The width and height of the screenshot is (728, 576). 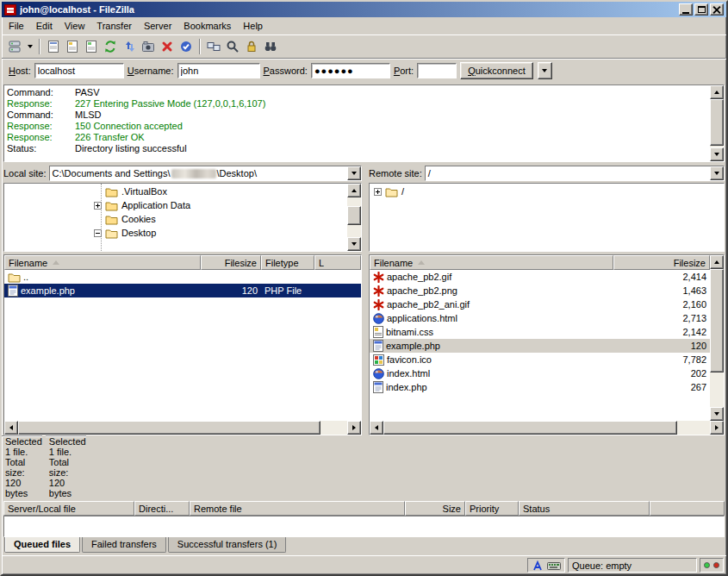 What do you see at coordinates (129, 47) in the screenshot?
I see `process-queue-icon` at bounding box center [129, 47].